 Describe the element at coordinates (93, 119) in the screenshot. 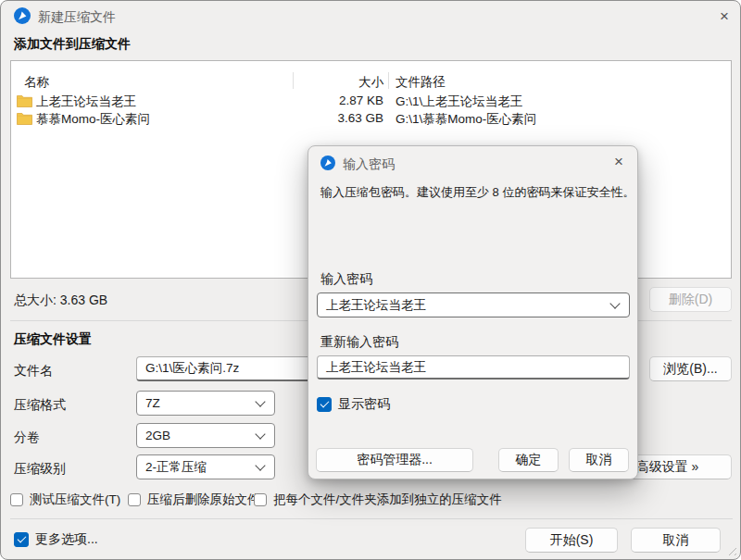

I see `file-name: 慕慕Momo-医心素问` at that location.